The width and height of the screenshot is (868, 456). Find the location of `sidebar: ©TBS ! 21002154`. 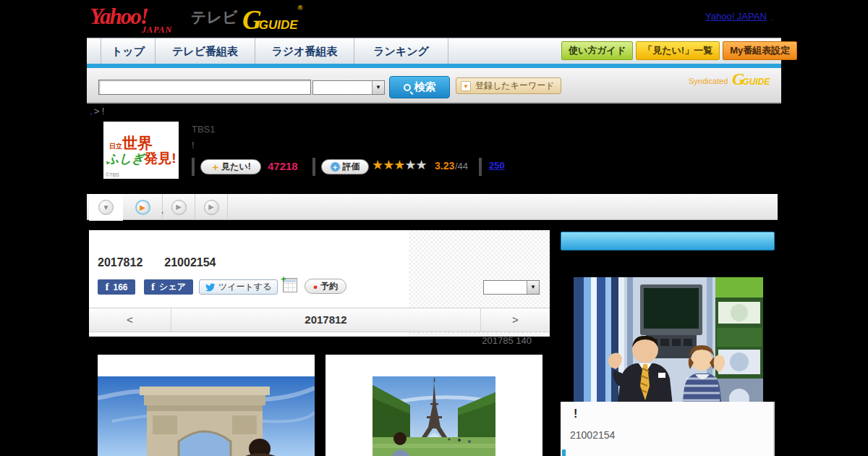

sidebar: ©TBS ! 21002154 is located at coordinates (668, 343).